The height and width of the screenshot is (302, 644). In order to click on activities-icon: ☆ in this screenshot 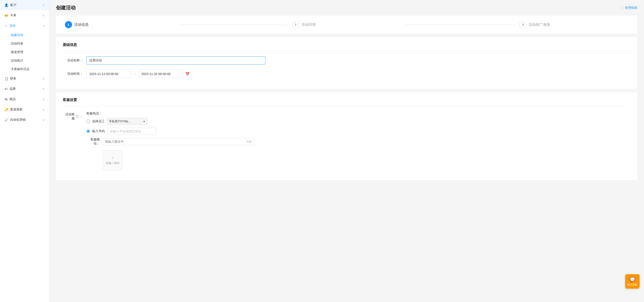, I will do `click(6, 26)`.